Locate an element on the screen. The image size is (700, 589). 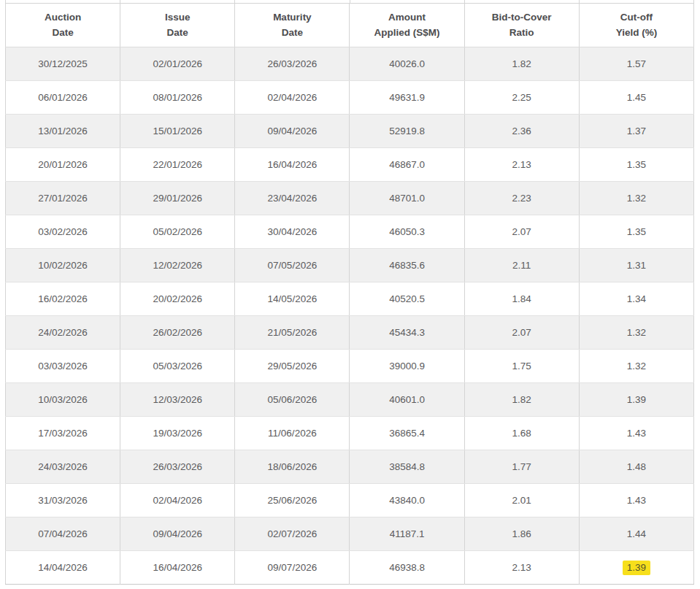
table-cell: 10/03/2026 is located at coordinates (63, 400).